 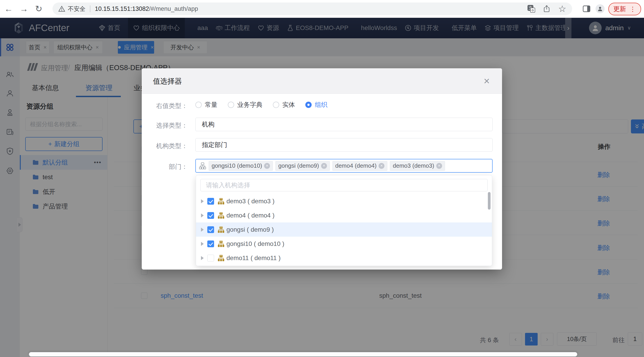 What do you see at coordinates (302, 166) in the screenshot?
I see `dept-tag: gongsi (demo9)×` at bounding box center [302, 166].